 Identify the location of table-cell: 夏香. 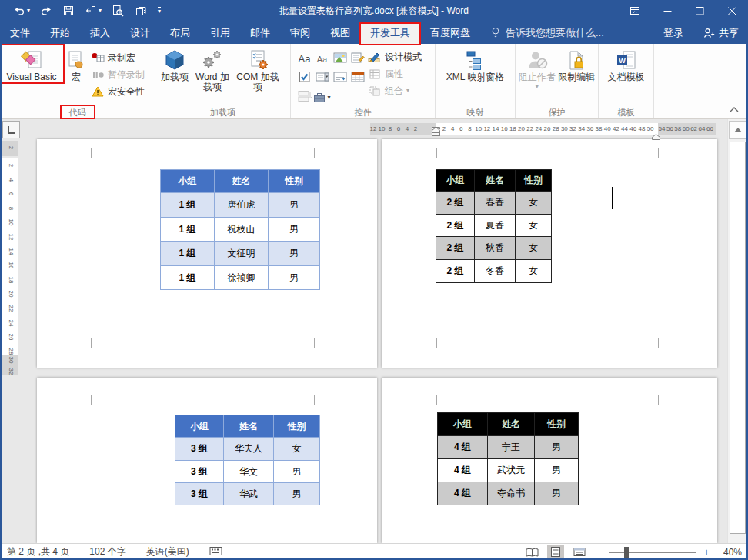
(496, 226).